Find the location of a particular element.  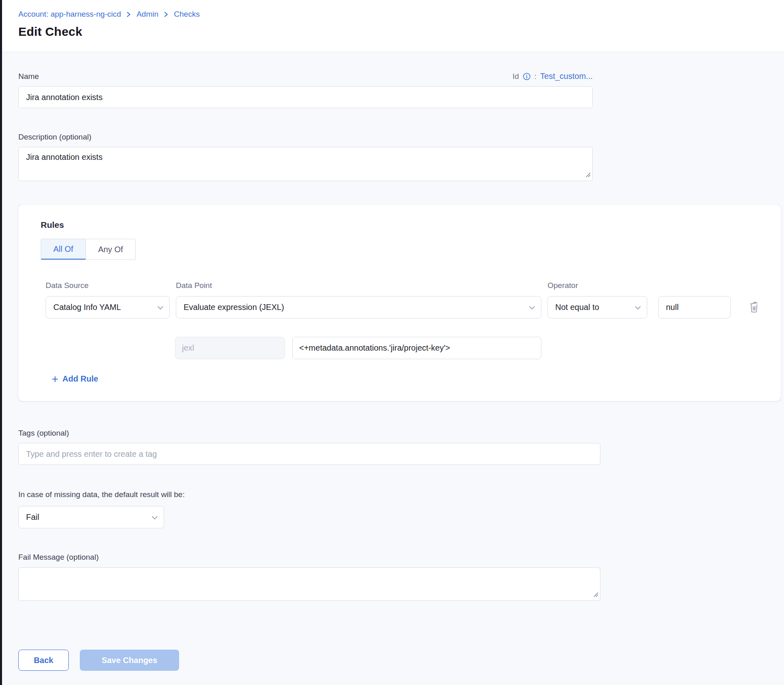

add-rule-label: Add Rule is located at coordinates (80, 379).